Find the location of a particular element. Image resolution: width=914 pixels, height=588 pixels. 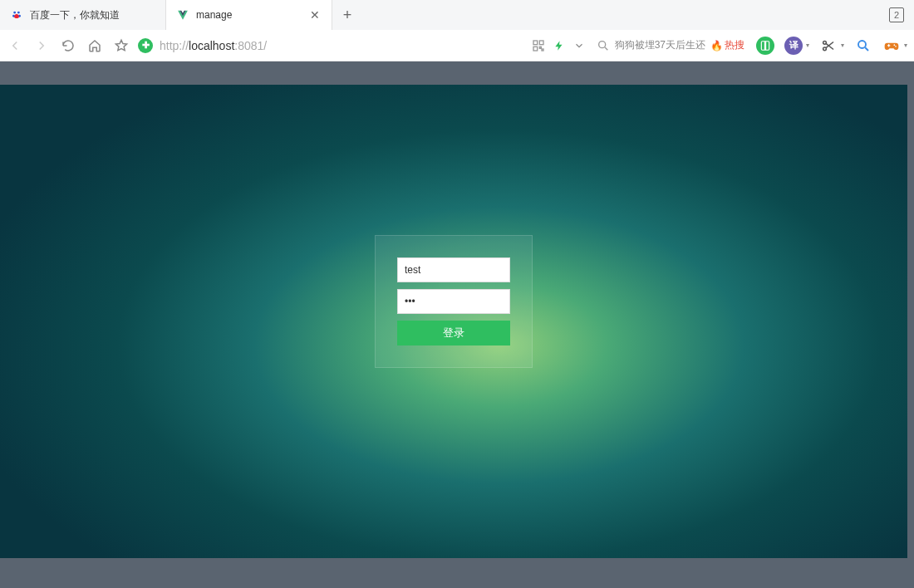

tab-baidu: 百度一下，你就知道 is located at coordinates (83, 15).